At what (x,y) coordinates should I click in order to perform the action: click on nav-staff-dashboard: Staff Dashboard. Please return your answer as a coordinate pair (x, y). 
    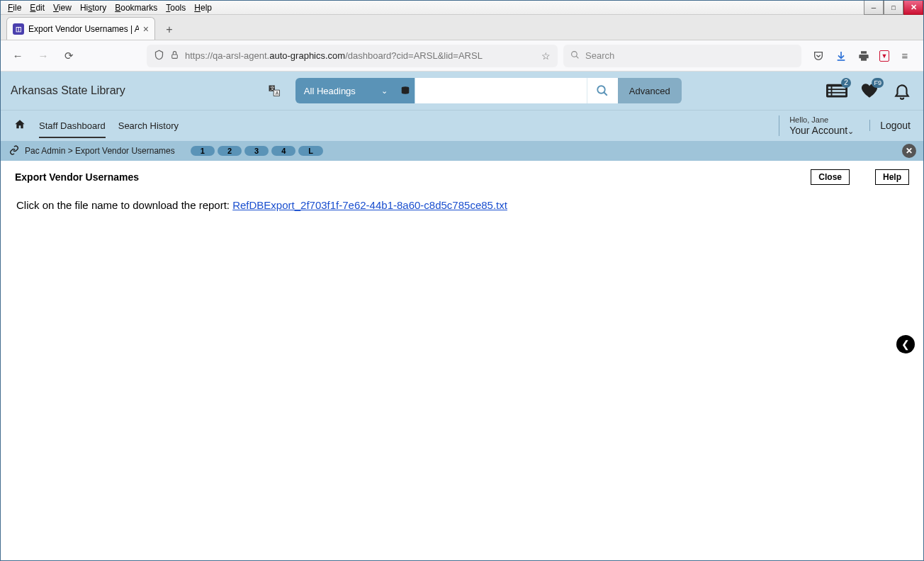
    Looking at the image, I should click on (72, 129).